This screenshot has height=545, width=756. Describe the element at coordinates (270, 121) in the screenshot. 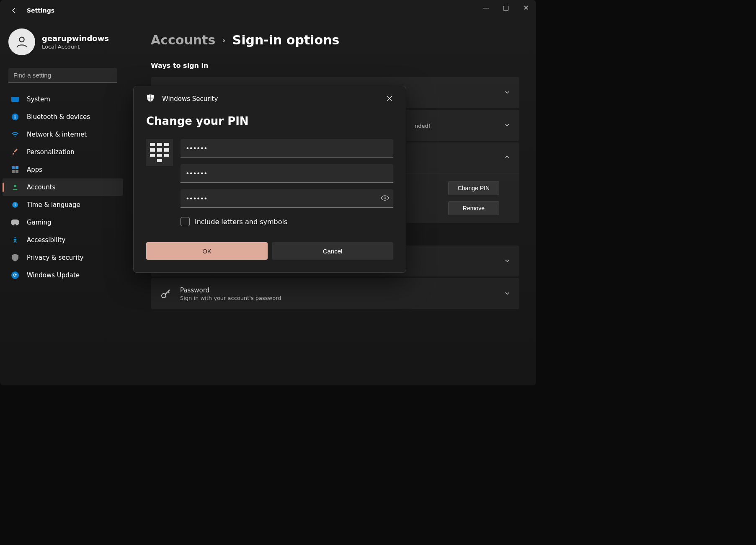

I see `dialog-heading: Change your PIN` at that location.